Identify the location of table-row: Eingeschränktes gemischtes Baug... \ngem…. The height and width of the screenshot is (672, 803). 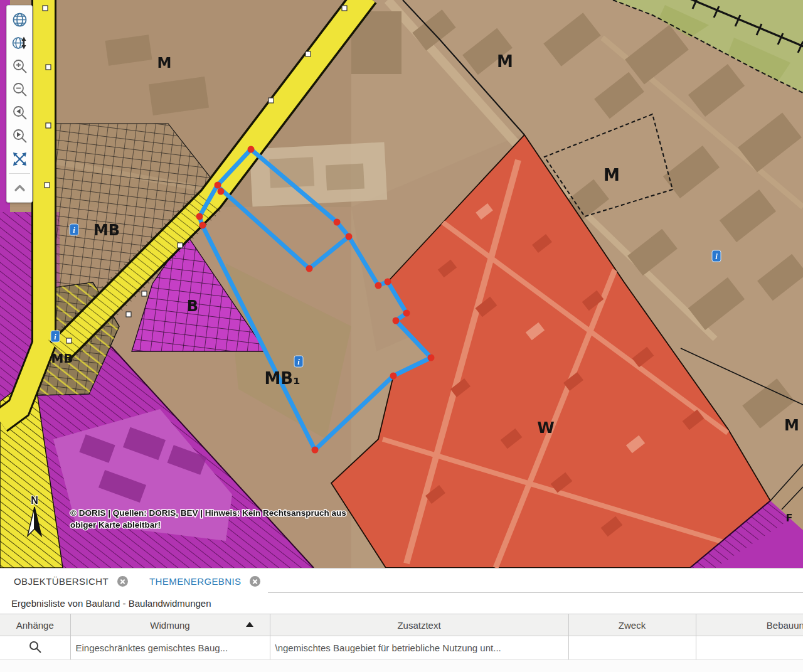
(402, 648).